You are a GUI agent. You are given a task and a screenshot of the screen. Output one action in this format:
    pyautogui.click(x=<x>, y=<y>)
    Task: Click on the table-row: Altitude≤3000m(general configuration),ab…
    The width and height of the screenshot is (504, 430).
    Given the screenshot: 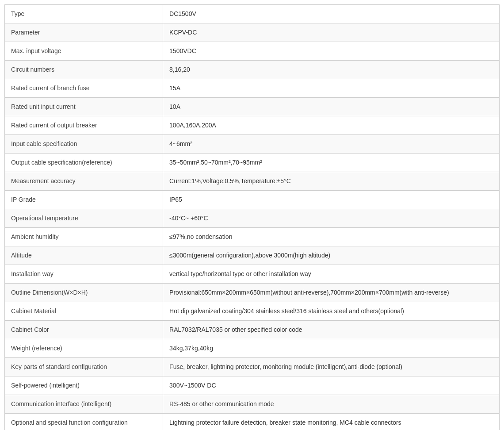 What is the action you would take?
    pyautogui.click(x=252, y=256)
    